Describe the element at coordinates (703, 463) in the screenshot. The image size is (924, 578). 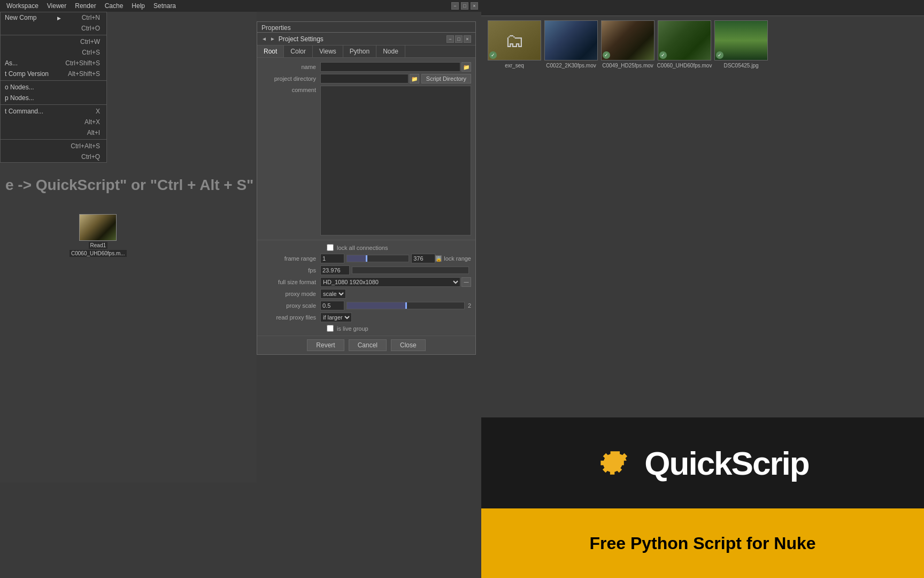
I see `quickscript-upper: QuickScrip` at that location.